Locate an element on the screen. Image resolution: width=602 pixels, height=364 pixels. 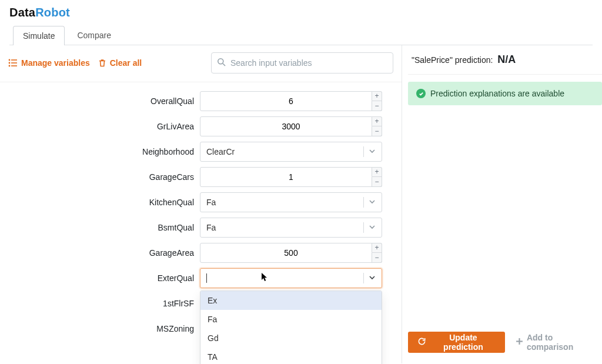
option-exterqual-0: Ex is located at coordinates (291, 300).